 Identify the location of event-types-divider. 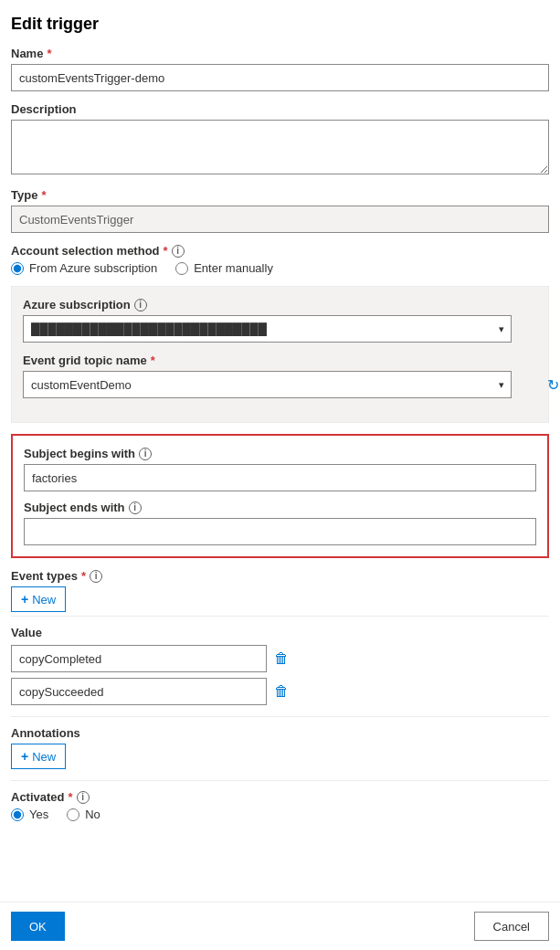
(280, 616).